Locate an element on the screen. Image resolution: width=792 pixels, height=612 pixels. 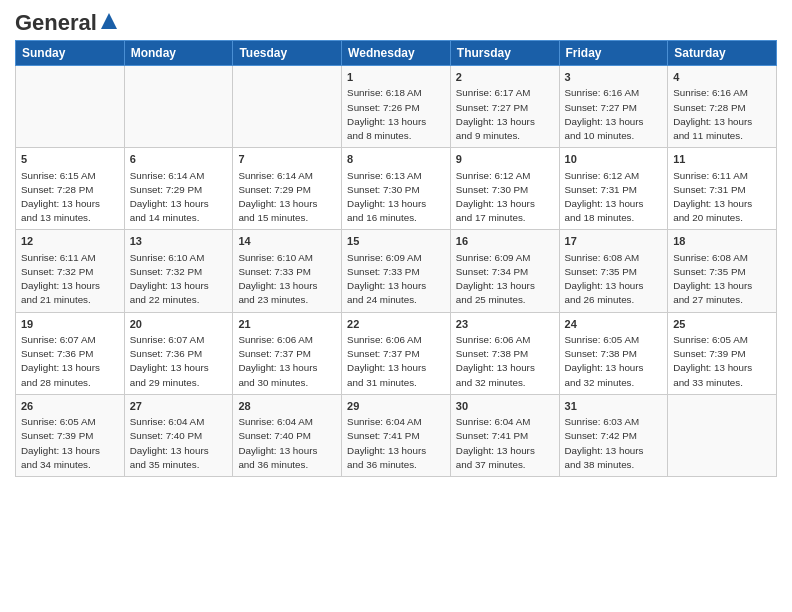
day-number: 9 is located at coordinates (505, 160).